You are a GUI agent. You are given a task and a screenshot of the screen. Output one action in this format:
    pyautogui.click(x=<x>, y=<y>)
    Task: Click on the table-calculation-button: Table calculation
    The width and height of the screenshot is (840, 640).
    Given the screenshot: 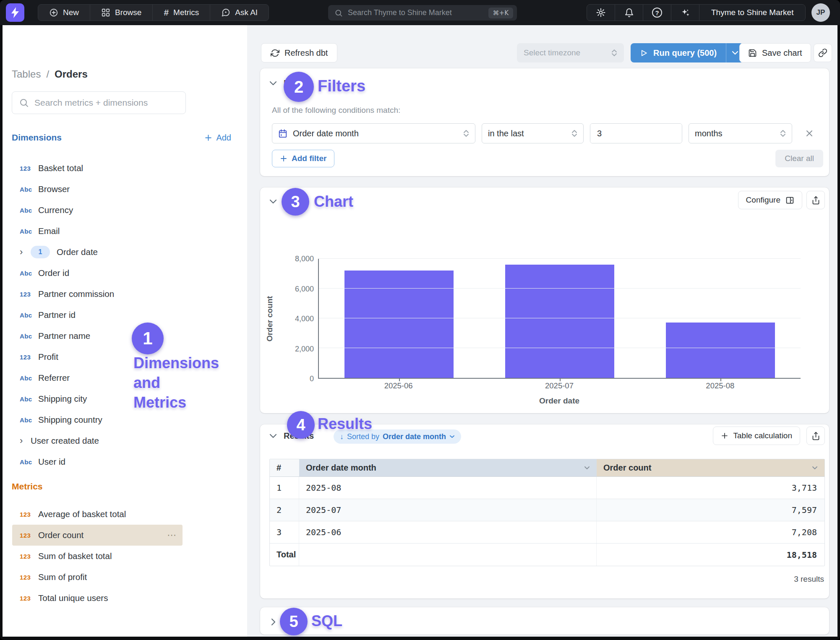 What is the action you would take?
    pyautogui.click(x=757, y=436)
    